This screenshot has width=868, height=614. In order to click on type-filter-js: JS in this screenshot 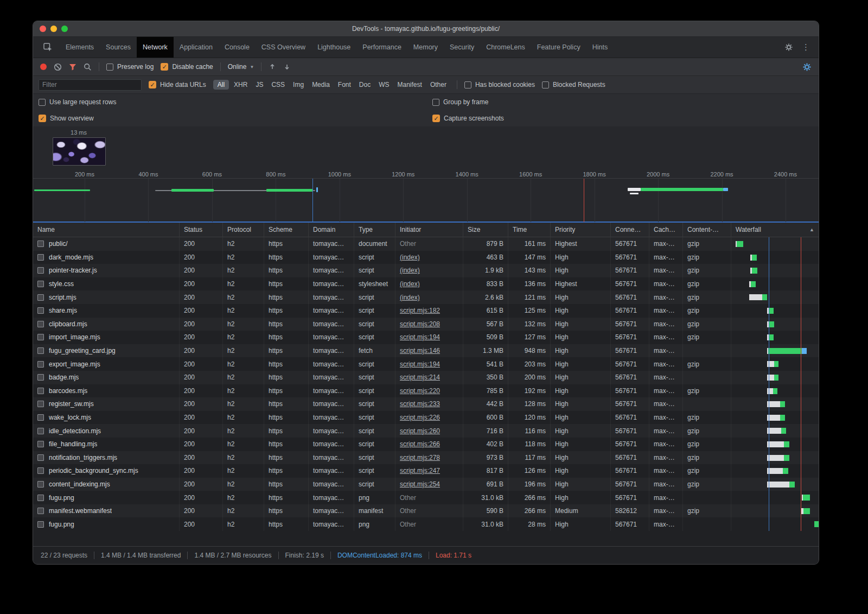, I will do `click(259, 85)`.